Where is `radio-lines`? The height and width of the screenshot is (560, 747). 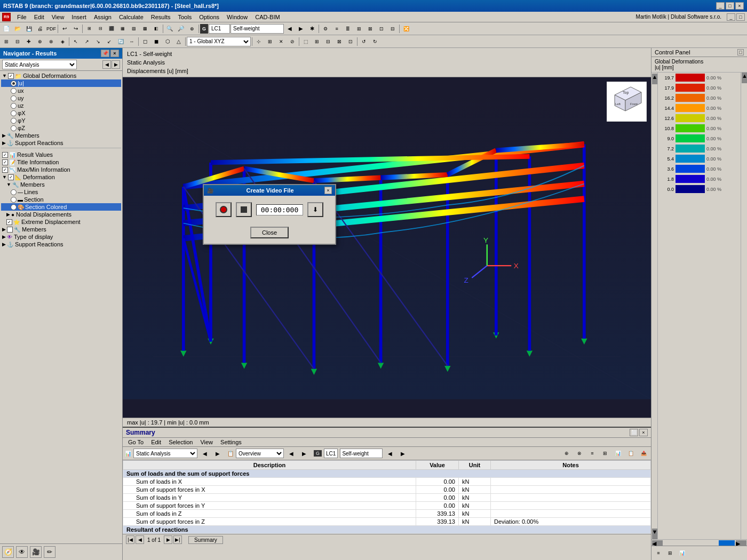
radio-lines is located at coordinates (14, 192).